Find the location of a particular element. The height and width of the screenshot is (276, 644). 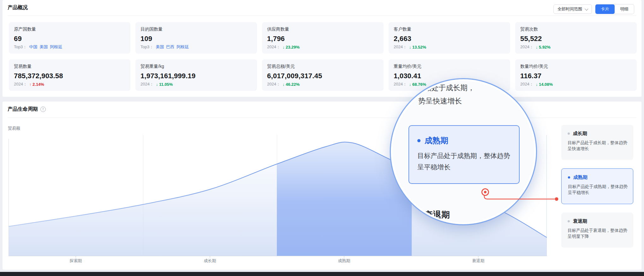

stat-value: 1,973,161,999.19 is located at coordinates (196, 76).